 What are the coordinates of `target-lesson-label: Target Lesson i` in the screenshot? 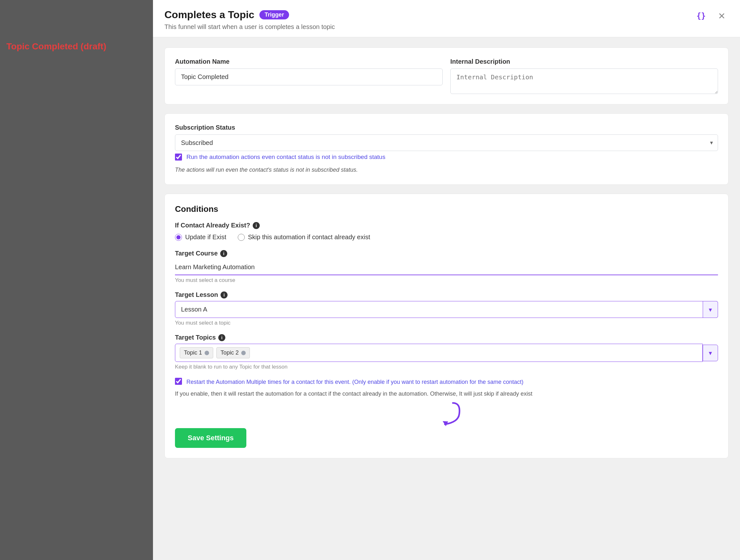 It's located at (446, 295).